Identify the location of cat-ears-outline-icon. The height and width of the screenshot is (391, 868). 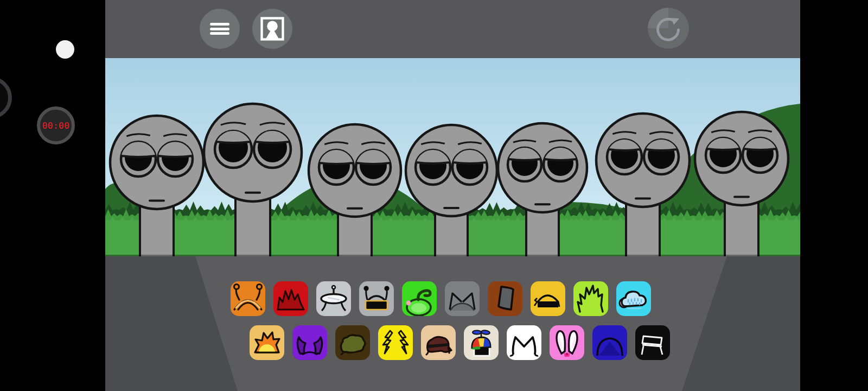
(524, 343).